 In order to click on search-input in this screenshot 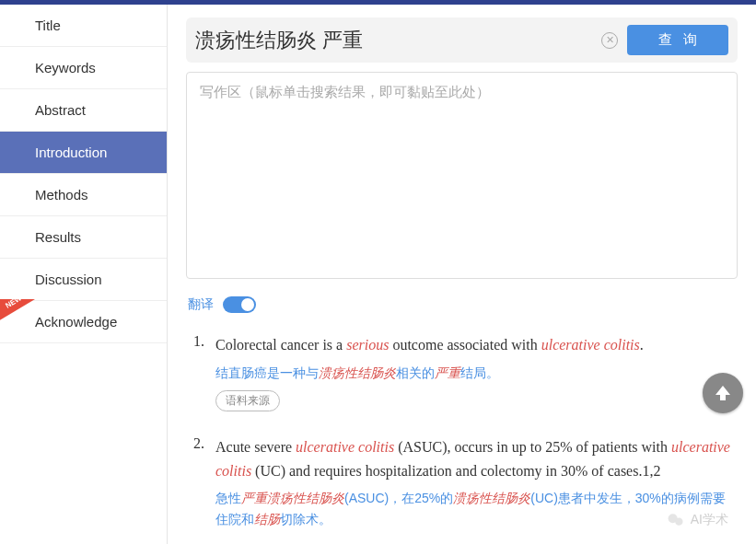, I will do `click(394, 41)`.